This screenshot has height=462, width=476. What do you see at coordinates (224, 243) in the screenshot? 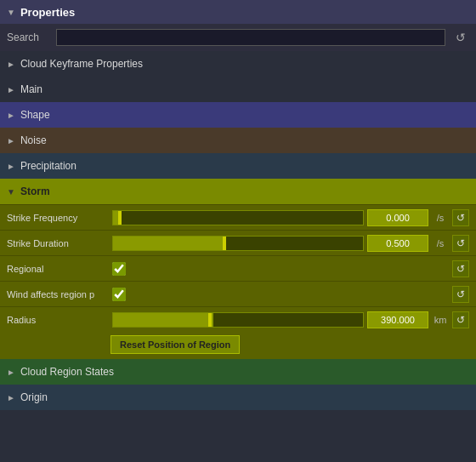
I see `strike-duration-thumb` at bounding box center [224, 243].